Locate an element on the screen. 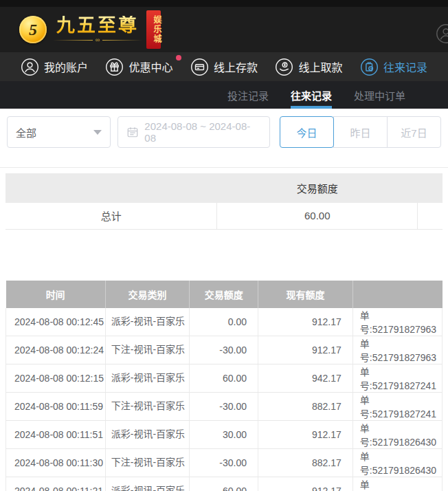 This screenshot has width=448, height=491. quick-range-group: 今日 昨日 近7日 is located at coordinates (360, 132).